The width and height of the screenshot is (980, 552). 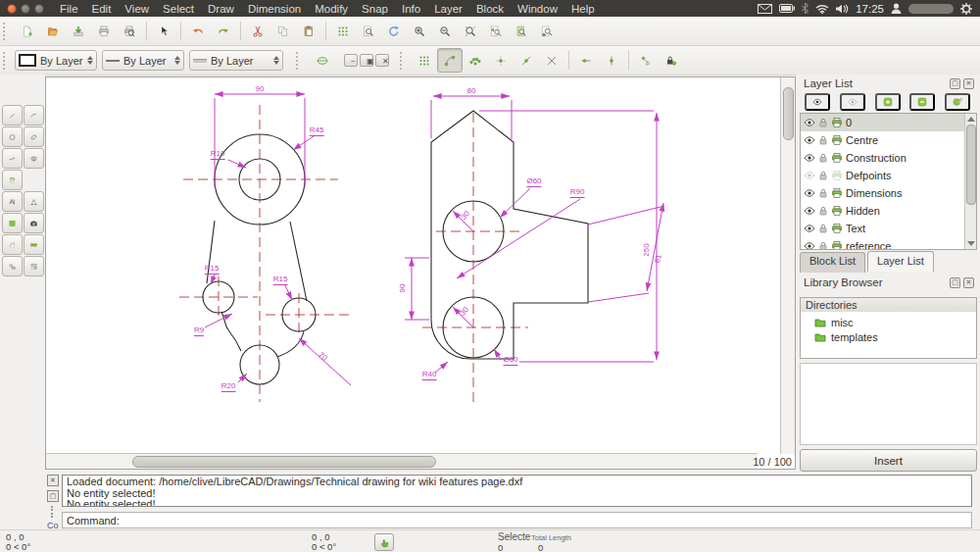 What do you see at coordinates (12, 116) in the screenshot?
I see `draw-line-button` at bounding box center [12, 116].